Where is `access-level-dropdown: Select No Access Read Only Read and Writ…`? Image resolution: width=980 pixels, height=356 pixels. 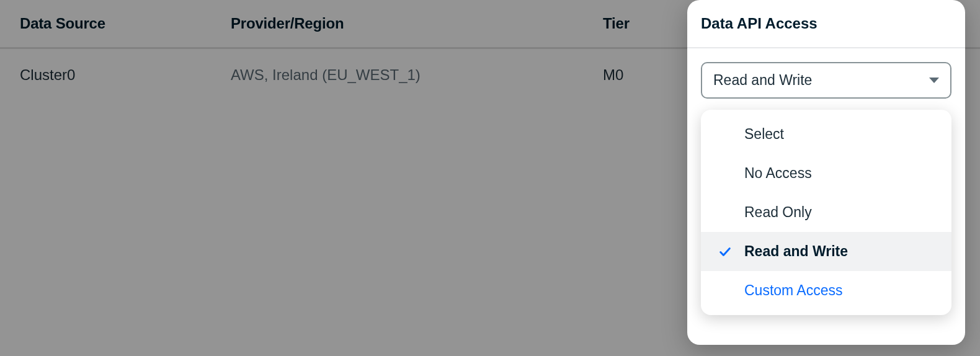 access-level-dropdown: Select No Access Read Only Read and Writ… is located at coordinates (826, 212).